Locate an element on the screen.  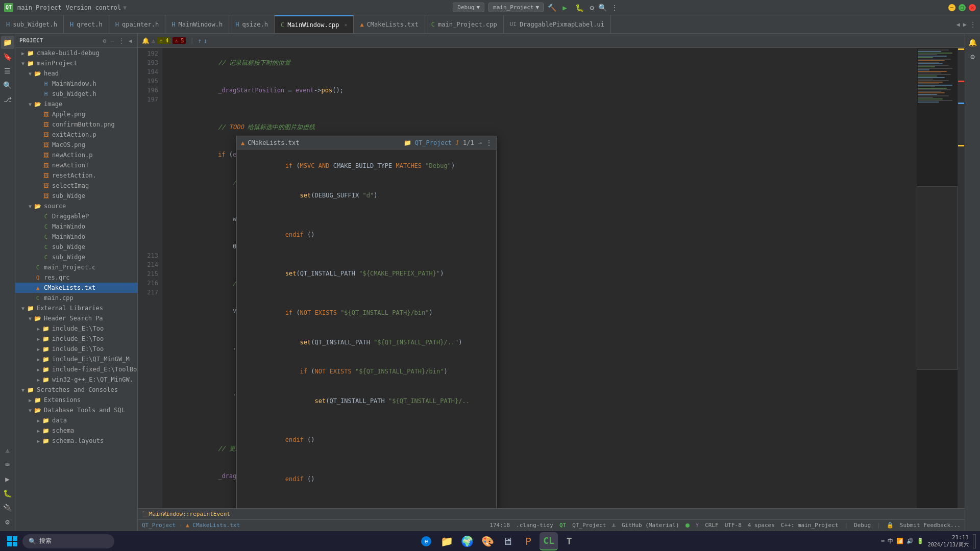
project-view-icon: 📁 is located at coordinates (8, 42).